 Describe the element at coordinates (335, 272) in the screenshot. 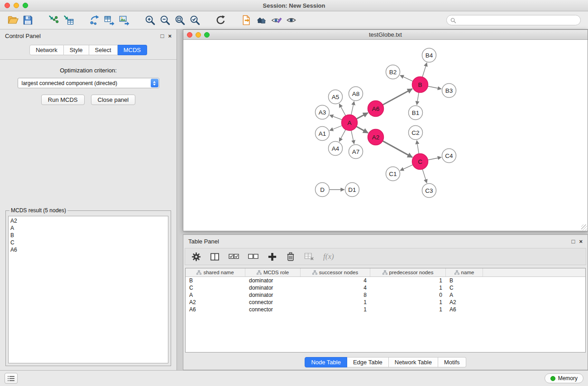

I see `column-header-successor-nodes: successor nodes` at that location.